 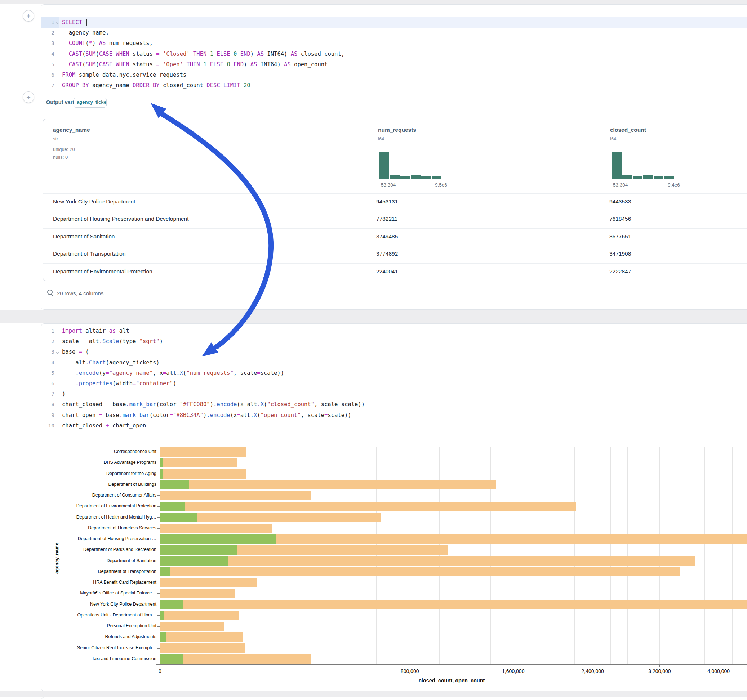 What do you see at coordinates (64, 149) in the screenshot?
I see `column-stat-unique: unique: 20` at bounding box center [64, 149].